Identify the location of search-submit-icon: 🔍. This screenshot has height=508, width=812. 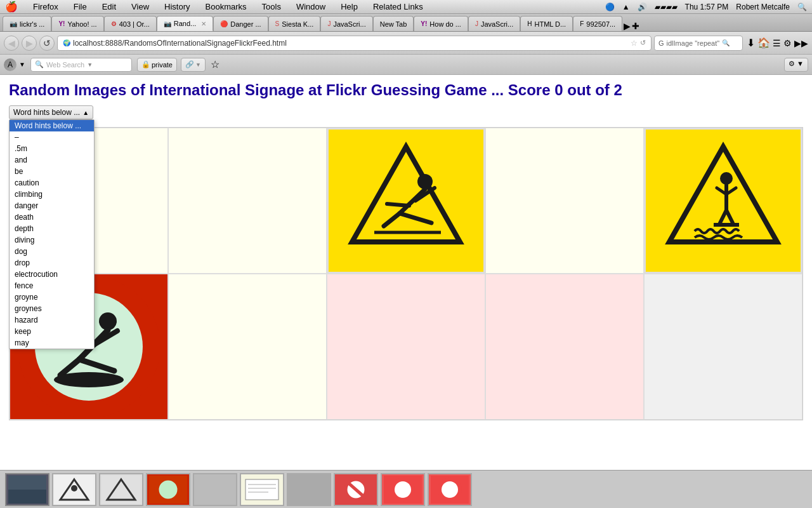
(726, 43).